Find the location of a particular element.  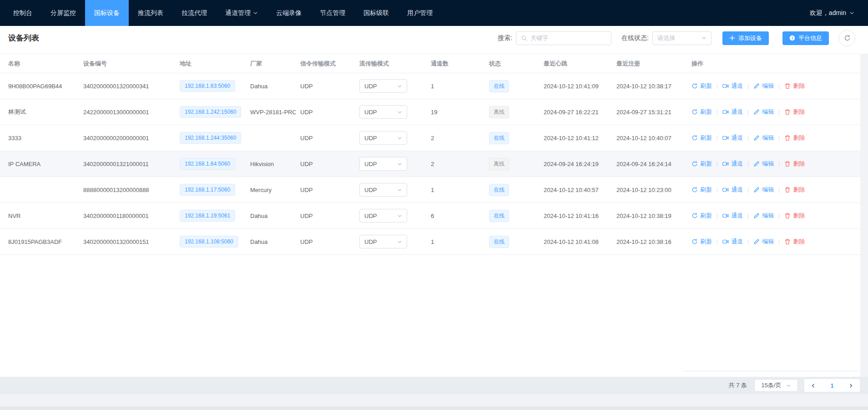

nav-tab-6: 通道管理 is located at coordinates (242, 13).